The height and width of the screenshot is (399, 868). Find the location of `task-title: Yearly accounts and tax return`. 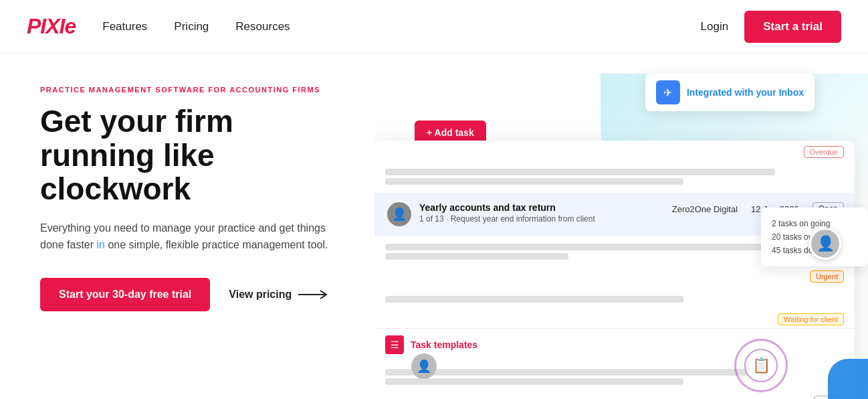

task-title: Yearly accounts and tax return is located at coordinates (542, 208).